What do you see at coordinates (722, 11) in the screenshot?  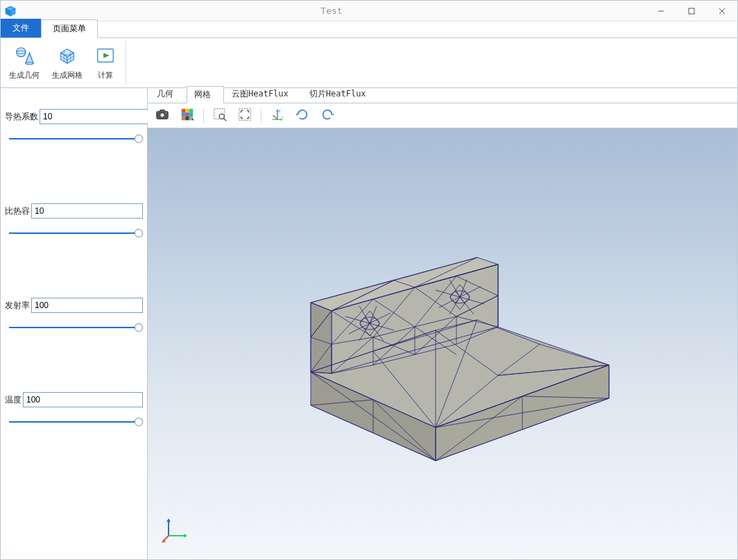 I see `close-button` at bounding box center [722, 11].